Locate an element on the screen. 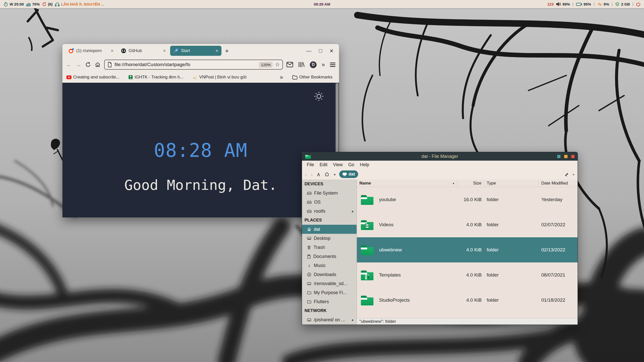 This screenshot has width=644, height=362. other-bookmarks: Other Bookmarks is located at coordinates (314, 77).